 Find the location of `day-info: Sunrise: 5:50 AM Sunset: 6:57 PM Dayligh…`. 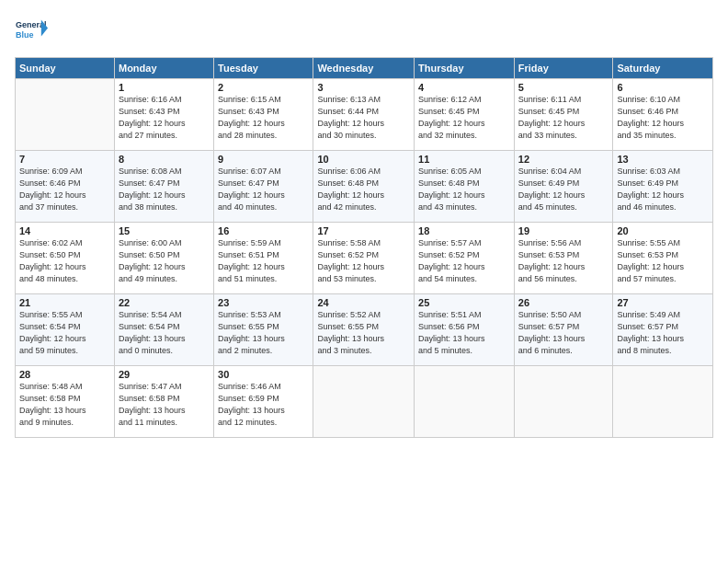

day-info: Sunrise: 5:50 AM Sunset: 6:57 PM Dayligh… is located at coordinates (564, 333).